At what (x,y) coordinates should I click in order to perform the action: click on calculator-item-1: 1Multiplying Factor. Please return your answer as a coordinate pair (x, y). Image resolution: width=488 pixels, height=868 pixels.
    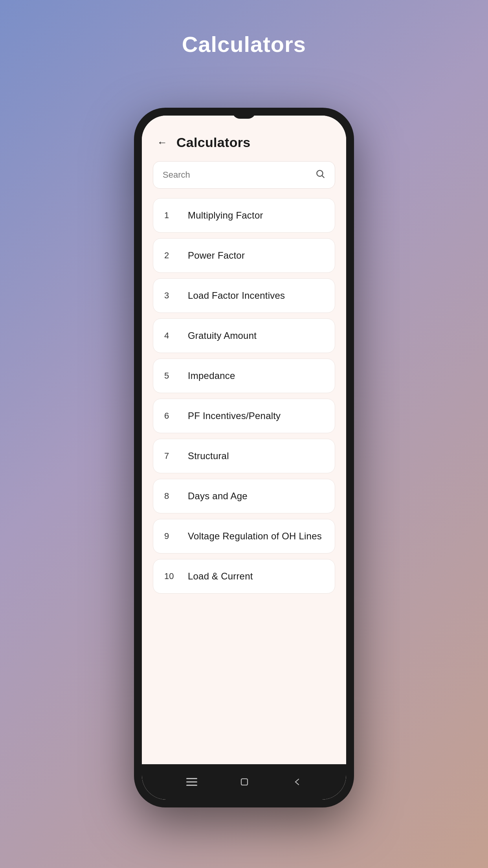
    Looking at the image, I should click on (244, 215).